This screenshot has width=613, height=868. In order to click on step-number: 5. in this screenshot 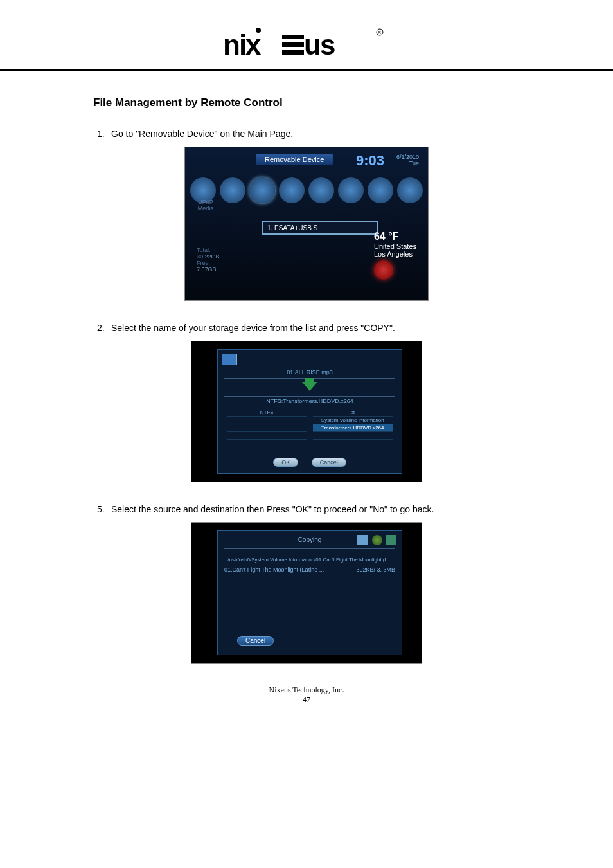, I will do `click(104, 509)`.